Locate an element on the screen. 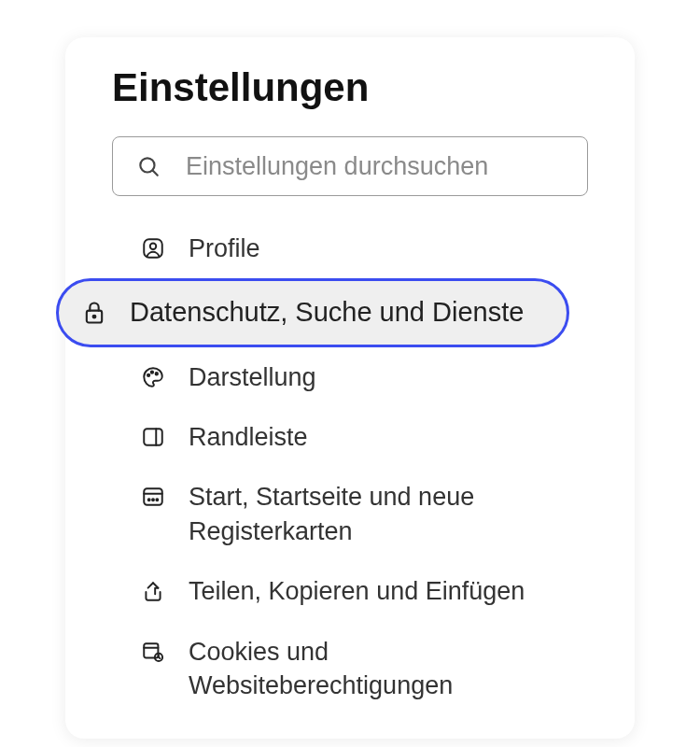  nav-label: Darstellung is located at coordinates (252, 377).